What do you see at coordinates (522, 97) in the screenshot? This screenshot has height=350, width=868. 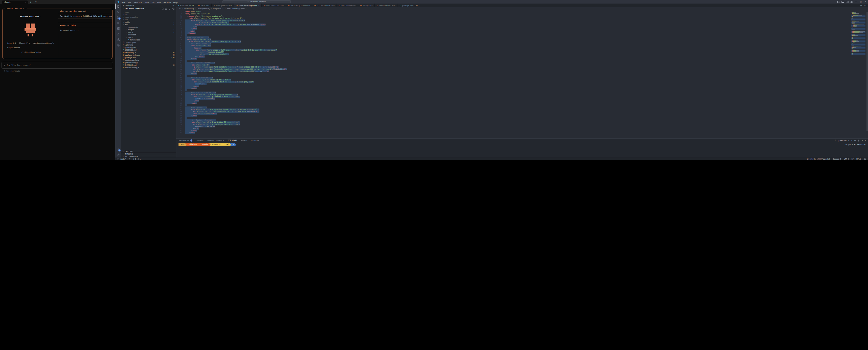 I see `code-line-77: 77 <div class="text-lg leading-8 text-gr…` at bounding box center [522, 97].